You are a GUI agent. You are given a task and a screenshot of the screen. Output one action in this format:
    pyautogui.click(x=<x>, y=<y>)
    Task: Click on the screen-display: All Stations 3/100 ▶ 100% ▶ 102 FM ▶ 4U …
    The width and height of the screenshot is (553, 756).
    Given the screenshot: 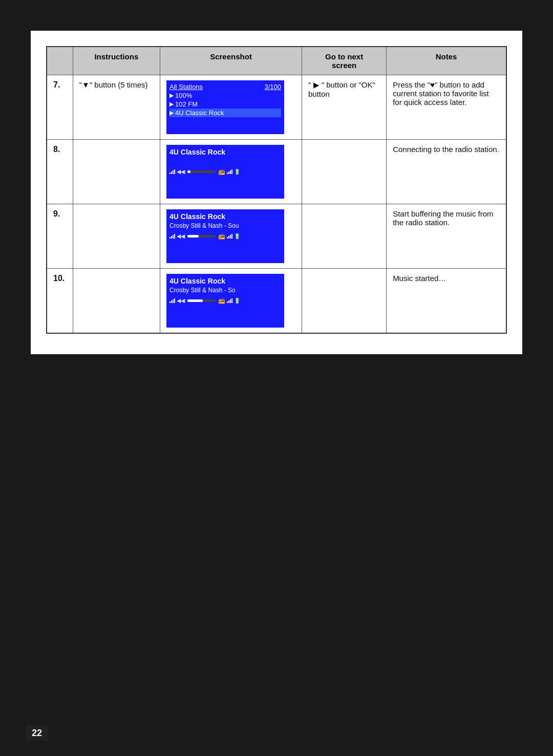 What is the action you would take?
    pyautogui.click(x=225, y=107)
    